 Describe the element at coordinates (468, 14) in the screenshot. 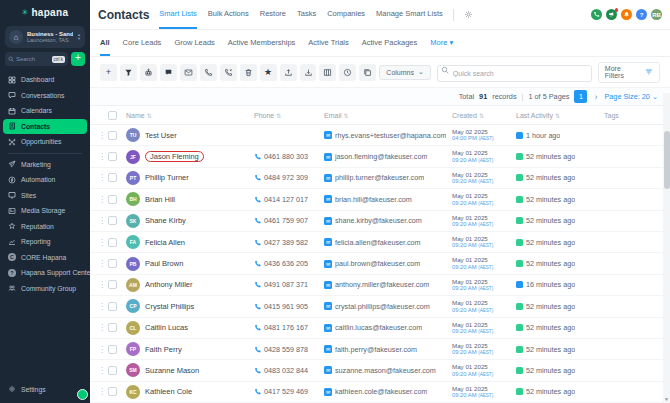

I see `tabs-settings-gear-icon` at that location.